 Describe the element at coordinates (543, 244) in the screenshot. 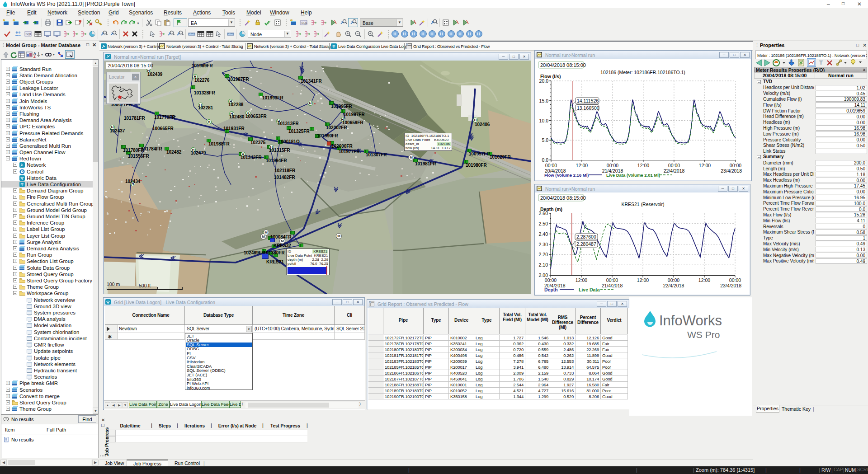

I see `svg-text: 2.30` at that location.